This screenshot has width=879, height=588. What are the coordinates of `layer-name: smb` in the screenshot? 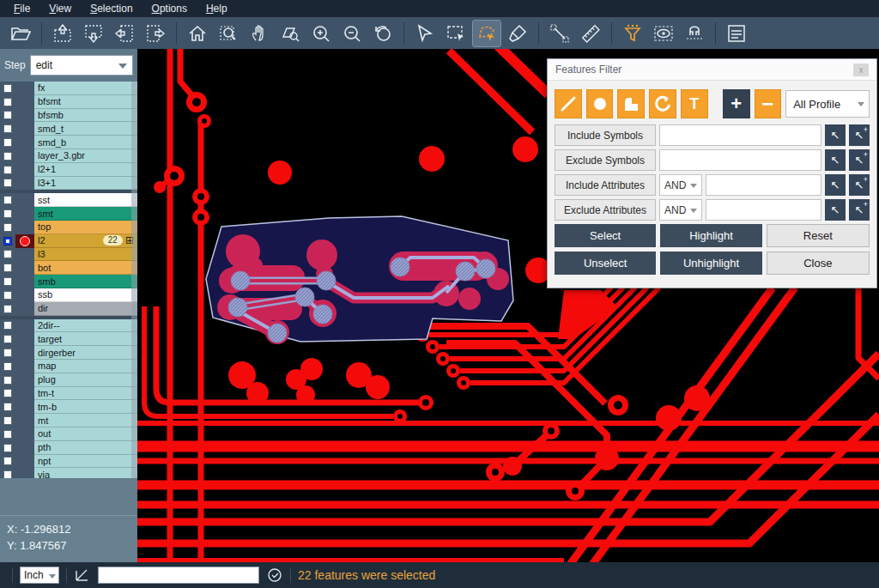 It's located at (86, 282).